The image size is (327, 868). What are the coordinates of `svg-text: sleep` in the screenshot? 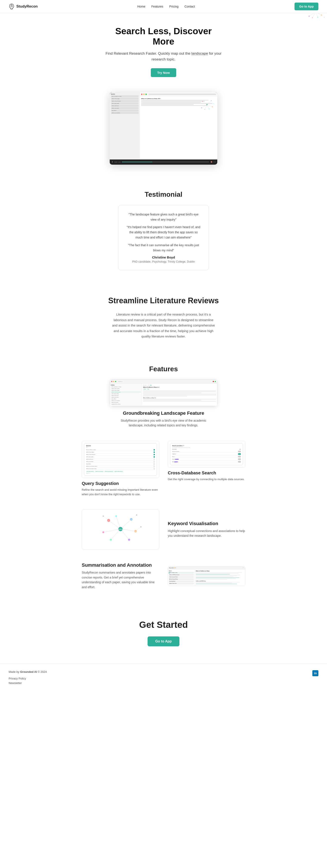 It's located at (108, 521).